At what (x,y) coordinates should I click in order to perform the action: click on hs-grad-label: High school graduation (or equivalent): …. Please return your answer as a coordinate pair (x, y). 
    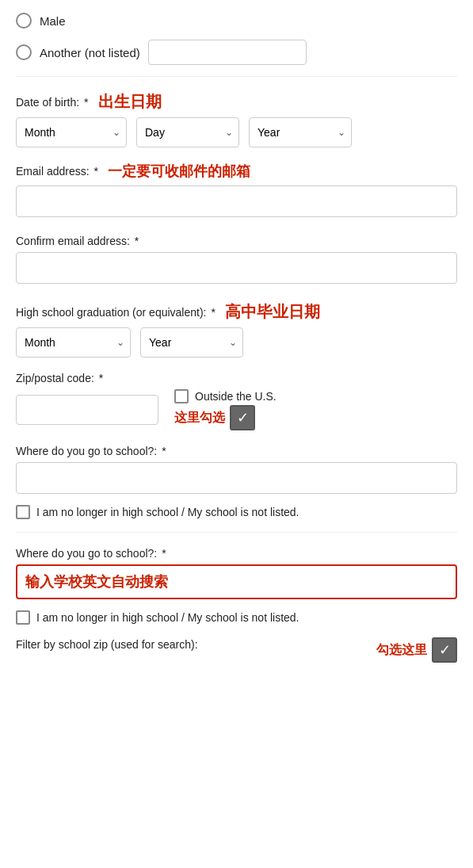
    Looking at the image, I should click on (116, 312).